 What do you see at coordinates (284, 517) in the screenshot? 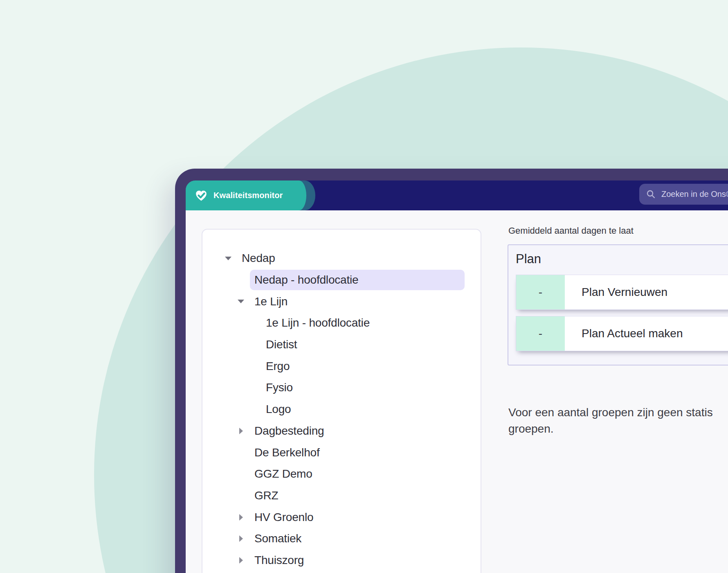
I see `tree-item-label: HV Groenlo` at bounding box center [284, 517].